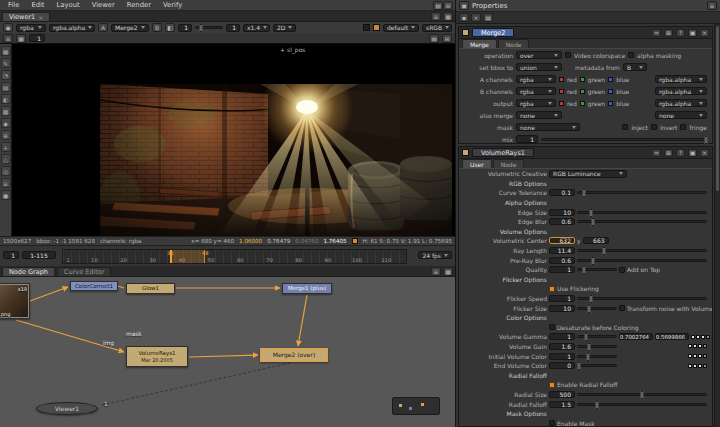 This screenshot has height=427, width=720. Describe the element at coordinates (536, 91) in the screenshot. I see `b-channels-layer-dropdown: rgba` at that location.